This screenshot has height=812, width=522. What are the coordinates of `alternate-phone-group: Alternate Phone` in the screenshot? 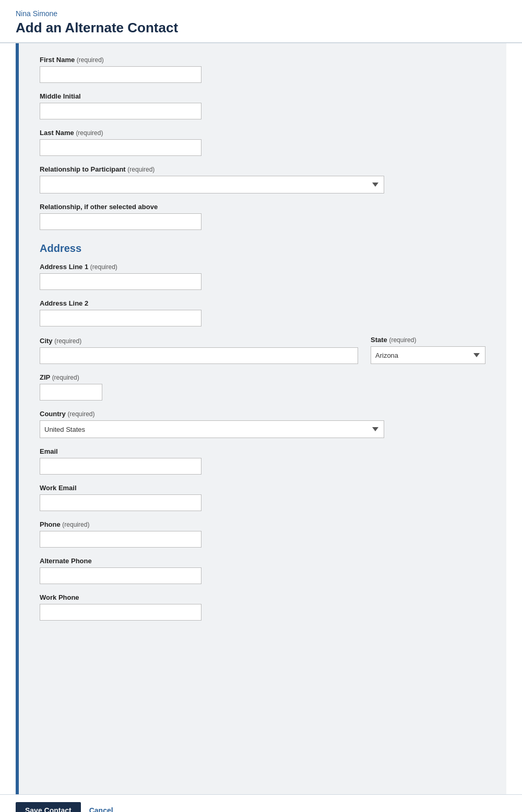 It's located at (263, 571).